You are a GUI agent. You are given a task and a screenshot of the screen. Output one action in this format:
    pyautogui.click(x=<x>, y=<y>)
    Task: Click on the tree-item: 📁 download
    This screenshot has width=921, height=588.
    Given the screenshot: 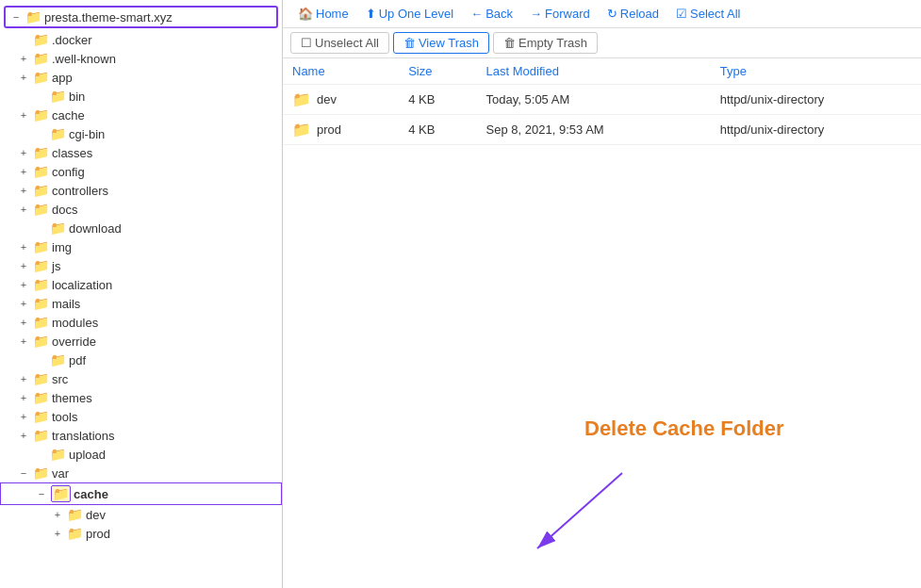 What is the action you would take?
    pyautogui.click(x=141, y=228)
    